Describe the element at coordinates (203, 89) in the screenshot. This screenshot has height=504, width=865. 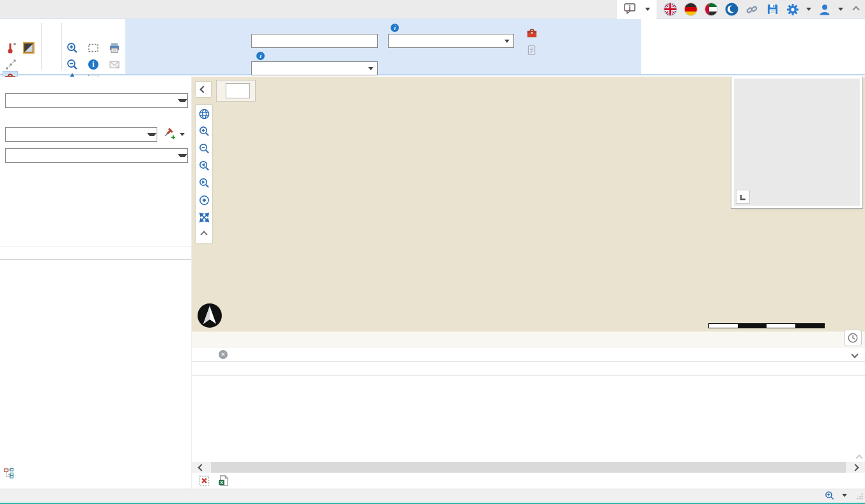
I see `sidebar-collapse-button` at that location.